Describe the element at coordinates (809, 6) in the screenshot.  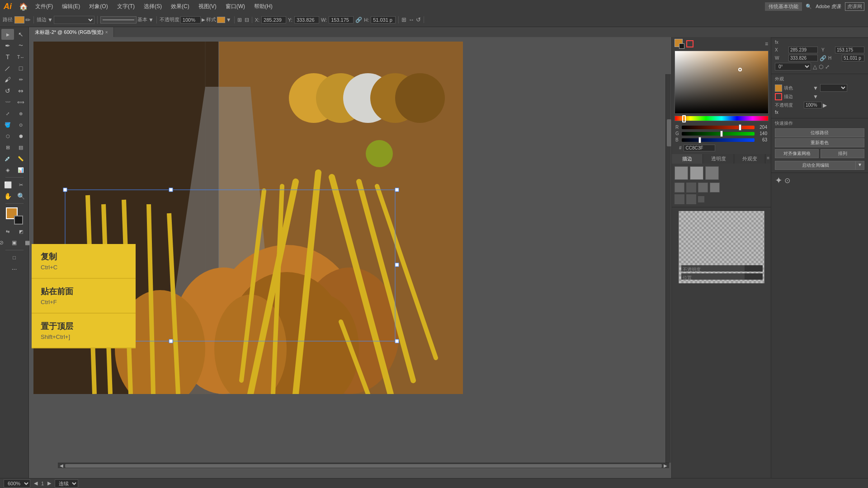
I see `search-icon: 🔍` at that location.